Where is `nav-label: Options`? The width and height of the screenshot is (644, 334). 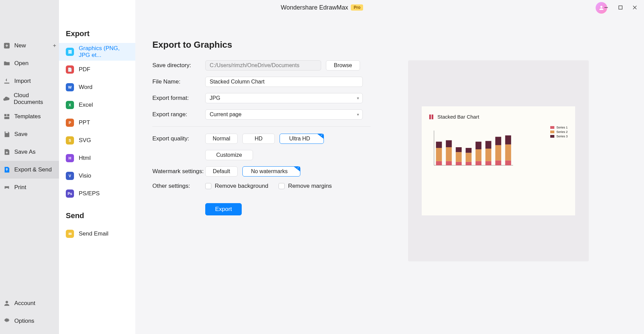
nav-label: Options is located at coordinates (25, 321).